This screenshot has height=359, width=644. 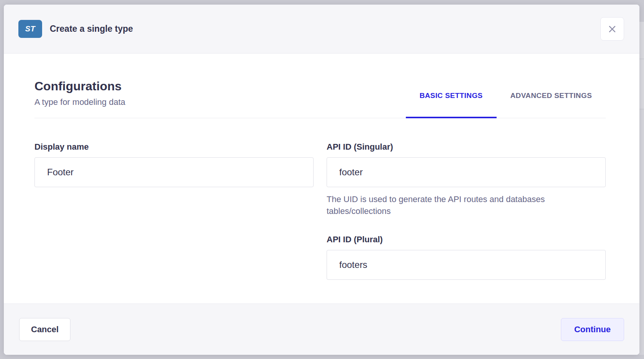 What do you see at coordinates (45, 330) in the screenshot?
I see `cancel-button: Cancel` at bounding box center [45, 330].